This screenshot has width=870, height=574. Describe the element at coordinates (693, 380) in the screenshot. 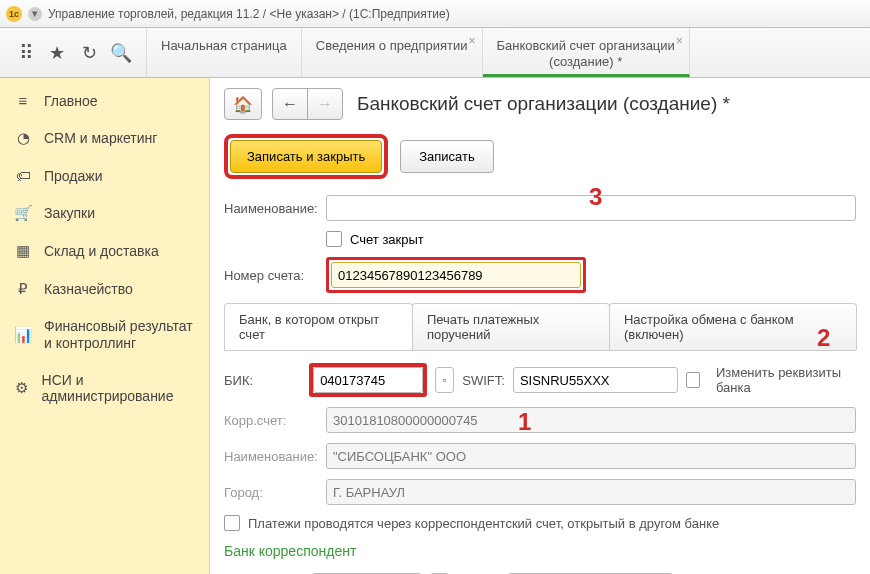

I see `change-req-checkbox` at that location.